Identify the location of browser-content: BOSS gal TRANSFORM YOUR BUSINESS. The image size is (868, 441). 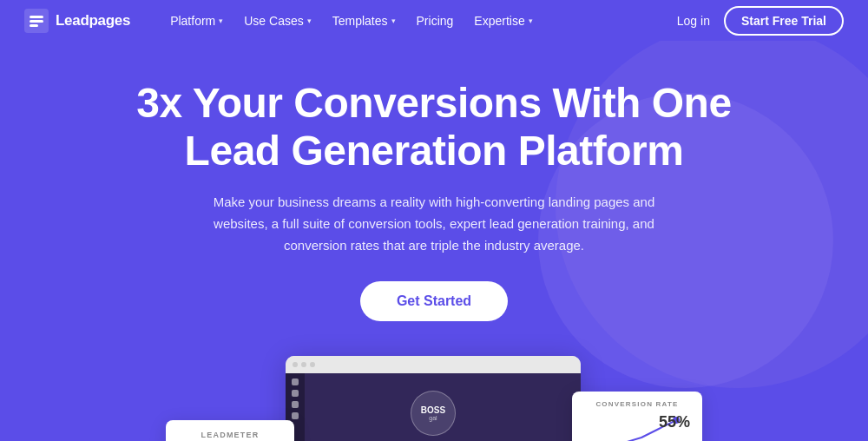
(433, 407).